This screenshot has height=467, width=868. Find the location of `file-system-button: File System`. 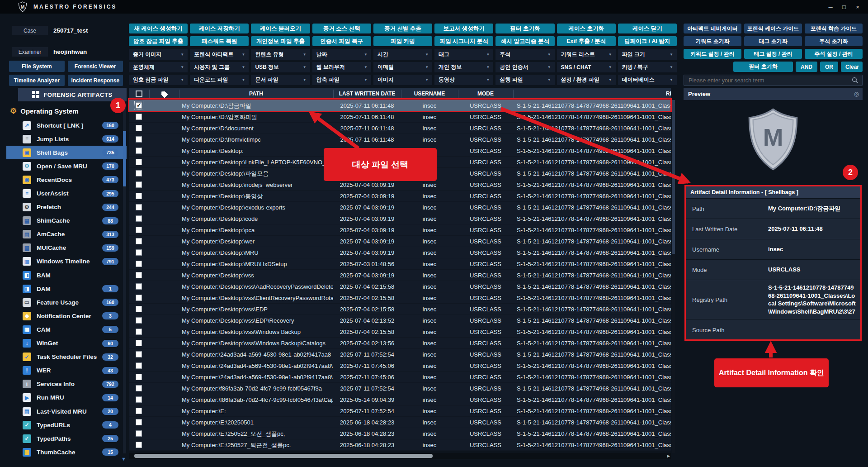

file-system-button: File System is located at coordinates (37, 66).